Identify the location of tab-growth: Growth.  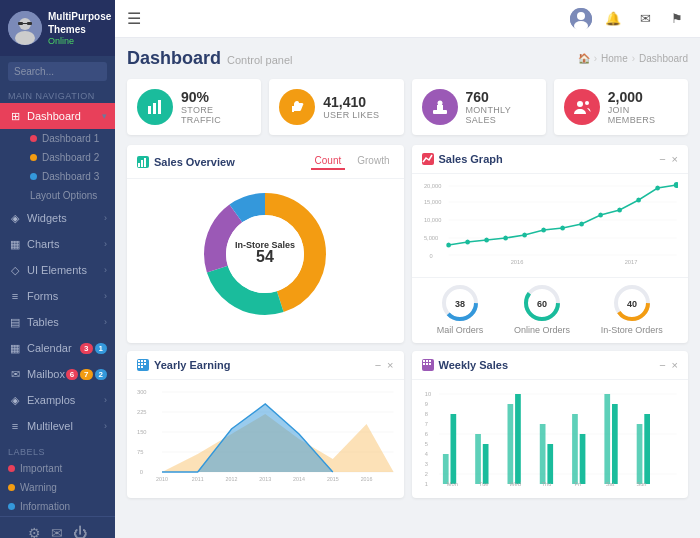
(373, 162).